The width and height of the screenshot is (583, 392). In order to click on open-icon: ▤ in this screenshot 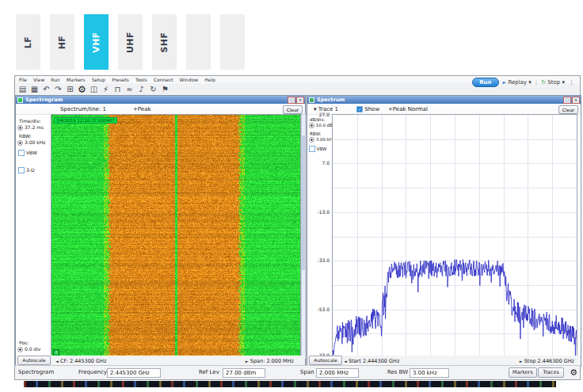, I will do `click(22, 89)`.